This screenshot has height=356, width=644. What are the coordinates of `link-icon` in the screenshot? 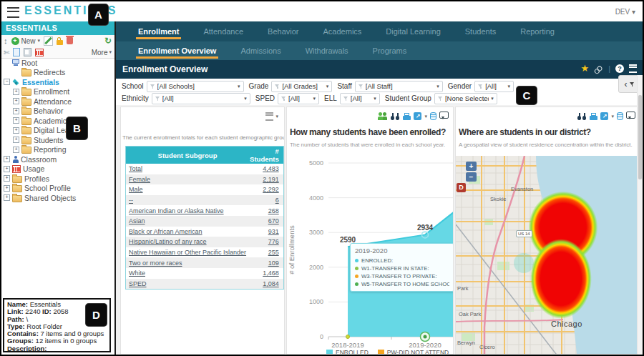 It's located at (599, 69).